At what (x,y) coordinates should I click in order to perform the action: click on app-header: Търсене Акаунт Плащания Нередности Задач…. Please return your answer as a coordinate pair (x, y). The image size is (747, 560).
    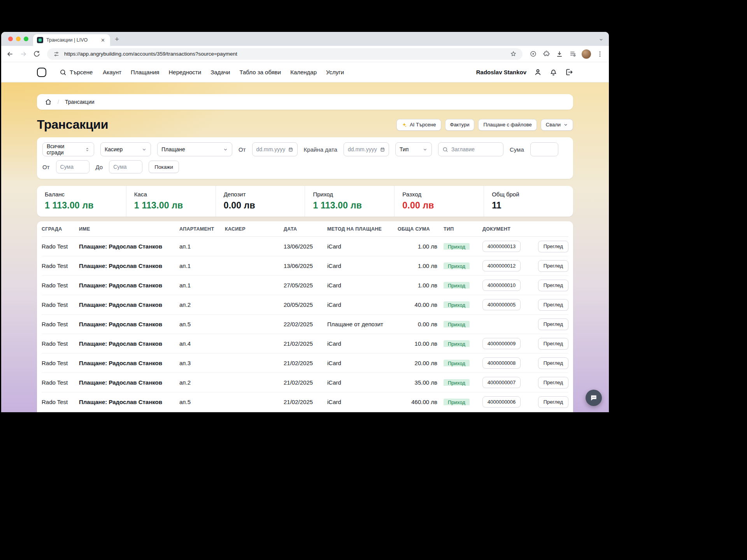
    Looking at the image, I should click on (305, 72).